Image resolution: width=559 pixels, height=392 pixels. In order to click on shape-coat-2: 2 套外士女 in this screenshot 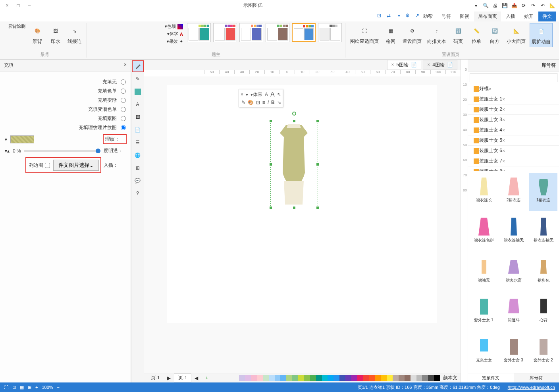, I will do `click(543, 352)`.